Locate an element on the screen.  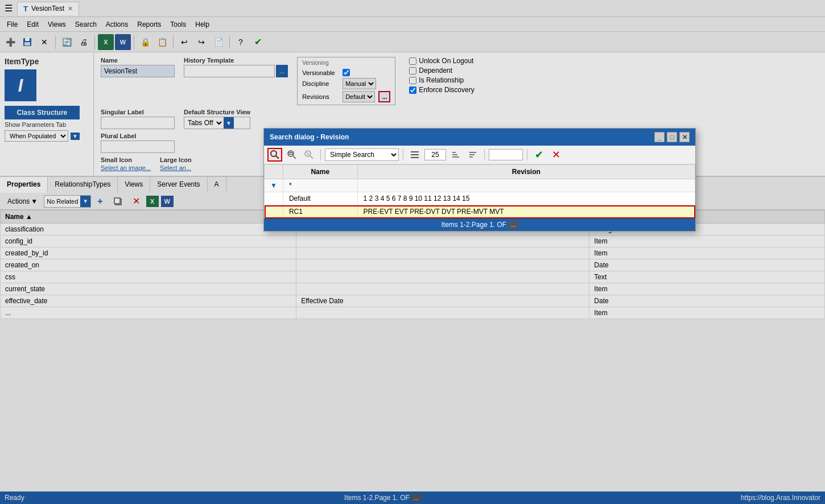
revision-name-header: Name is located at coordinates (320, 172).